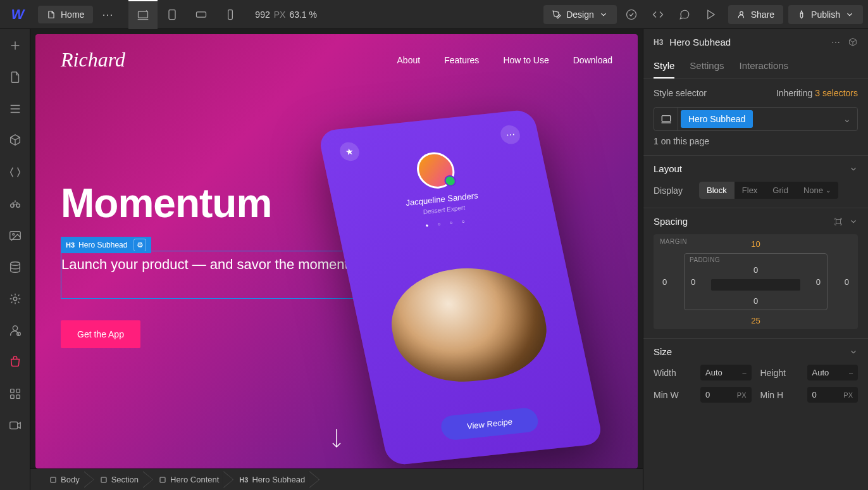 The width and height of the screenshot is (868, 490). What do you see at coordinates (201, 15) in the screenshot?
I see `breakpoint-landscape` at bounding box center [201, 15].